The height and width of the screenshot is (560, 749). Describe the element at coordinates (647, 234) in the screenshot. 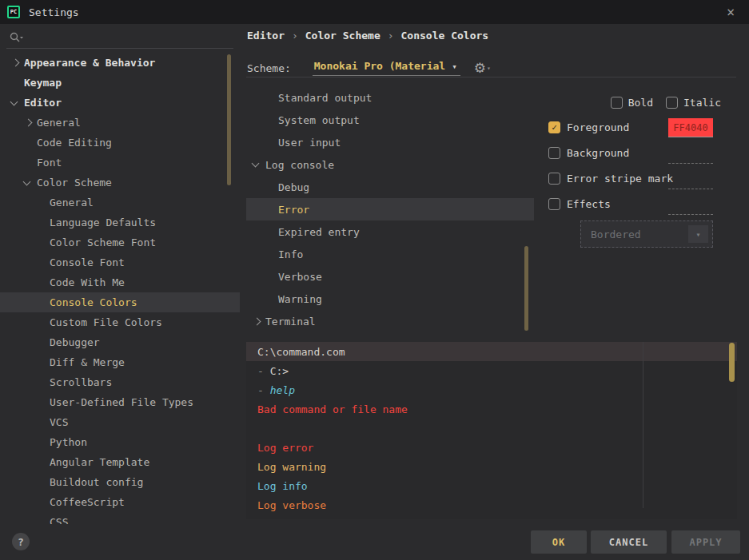

I see `effects-type-dropdown: Bordered ▾` at that location.